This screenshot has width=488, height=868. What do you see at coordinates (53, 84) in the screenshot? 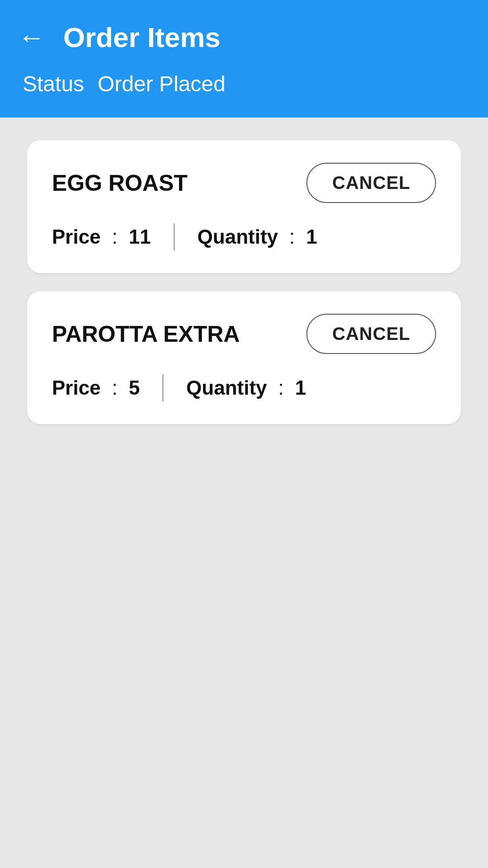
I see `status-label: Status` at bounding box center [53, 84].